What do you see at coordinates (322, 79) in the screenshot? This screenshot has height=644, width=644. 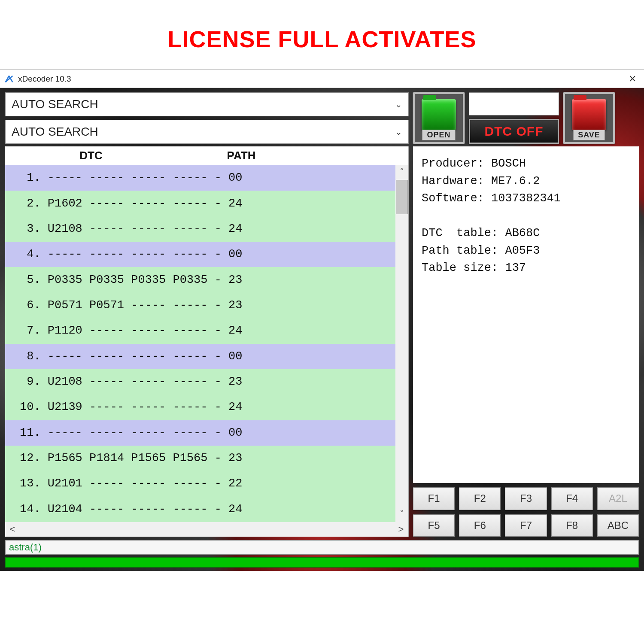 I see `title-bar: xDecoder 10.3 ✕` at bounding box center [322, 79].